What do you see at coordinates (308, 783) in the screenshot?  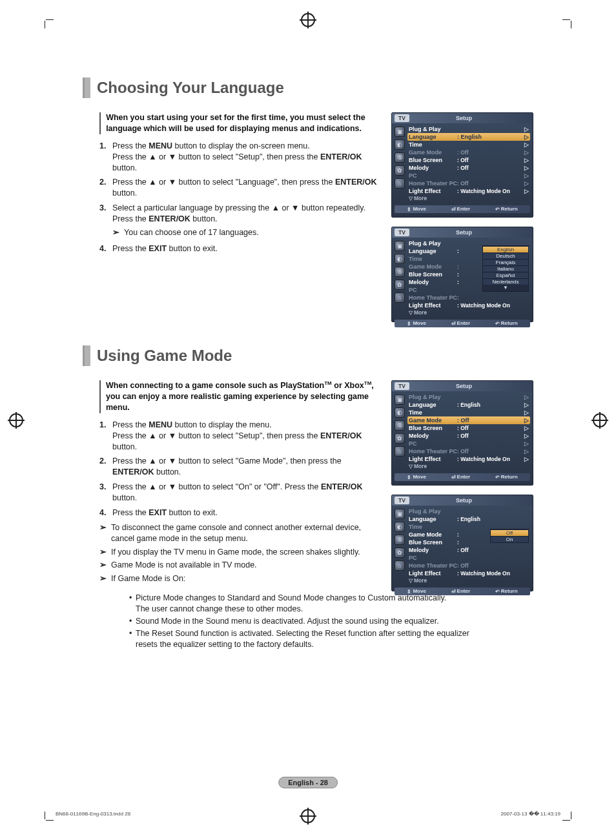 I see `page-number-badge: English - 28` at bounding box center [308, 783].